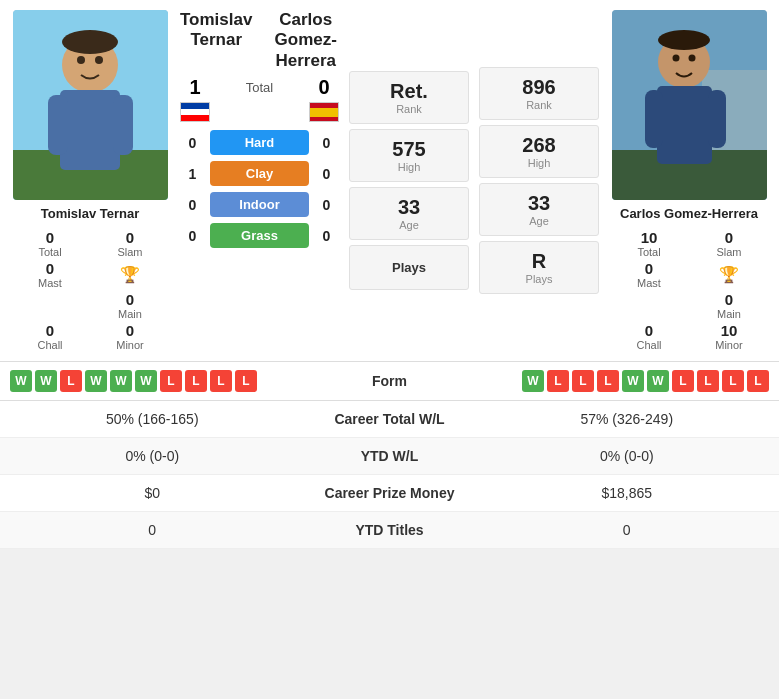  I want to click on left-stat-main: 0 Main, so click(130, 306).